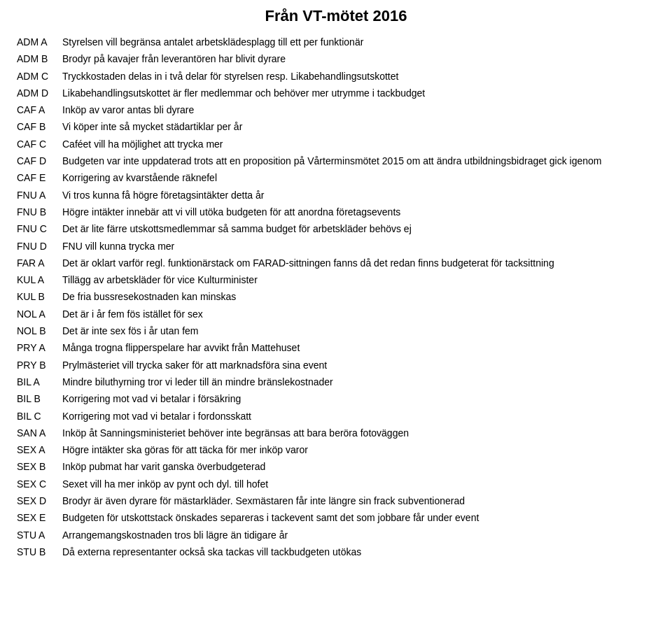 The width and height of the screenshot is (672, 626). What do you see at coordinates (36, 42) in the screenshot?
I see `row-code: ADM A` at bounding box center [36, 42].